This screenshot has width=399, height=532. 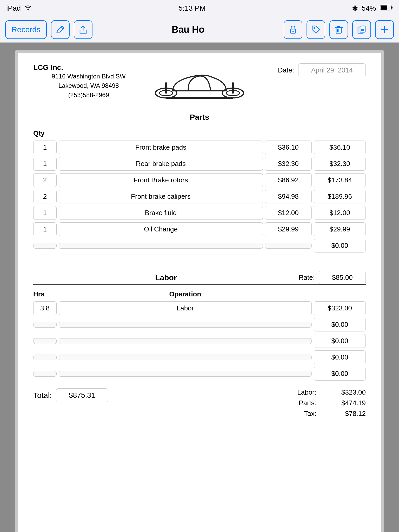 What do you see at coordinates (288, 246) in the screenshot?
I see `parts-price-cell` at bounding box center [288, 246].